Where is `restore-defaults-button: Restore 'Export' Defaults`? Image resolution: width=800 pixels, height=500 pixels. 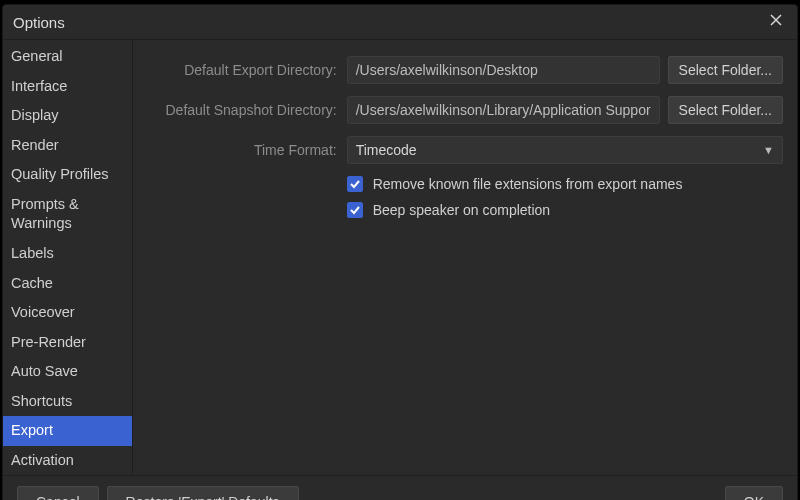 restore-defaults-button: Restore 'Export' Defaults is located at coordinates (203, 493).